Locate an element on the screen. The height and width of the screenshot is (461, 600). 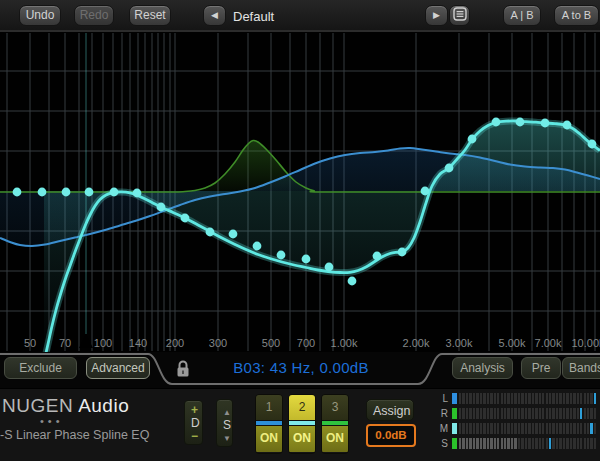
assign-button: Assign is located at coordinates (390, 410).